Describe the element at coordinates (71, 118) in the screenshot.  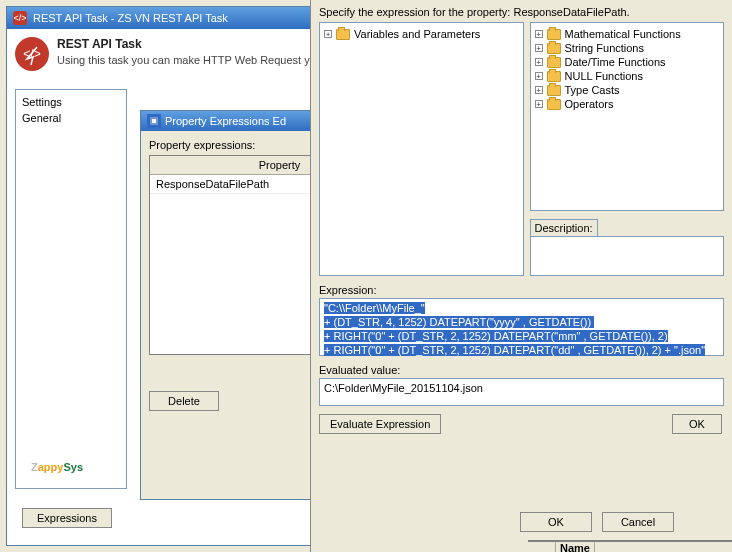
I see `nav-item-general: General` at that location.